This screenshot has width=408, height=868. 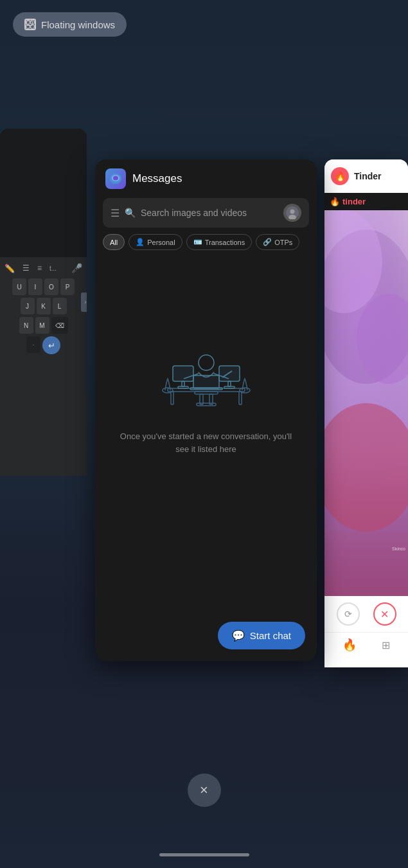 What do you see at coordinates (283, 242) in the screenshot?
I see `filter-otps-label: OTPs` at bounding box center [283, 242].